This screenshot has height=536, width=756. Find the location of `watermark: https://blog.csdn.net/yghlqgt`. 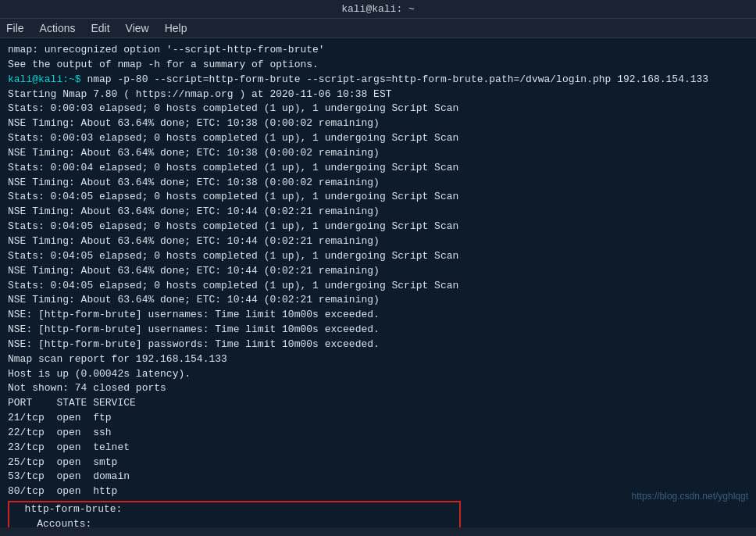

watermark: https://blog.csdn.net/yghlqgt is located at coordinates (690, 497).